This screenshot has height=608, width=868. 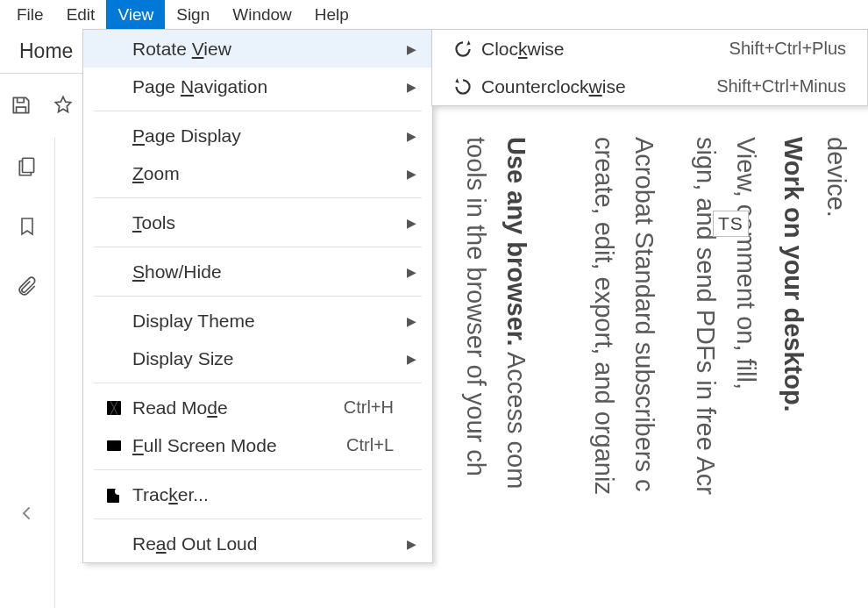 What do you see at coordinates (605, 49) in the screenshot?
I see `menuitem-label: Clockwise` at bounding box center [605, 49].